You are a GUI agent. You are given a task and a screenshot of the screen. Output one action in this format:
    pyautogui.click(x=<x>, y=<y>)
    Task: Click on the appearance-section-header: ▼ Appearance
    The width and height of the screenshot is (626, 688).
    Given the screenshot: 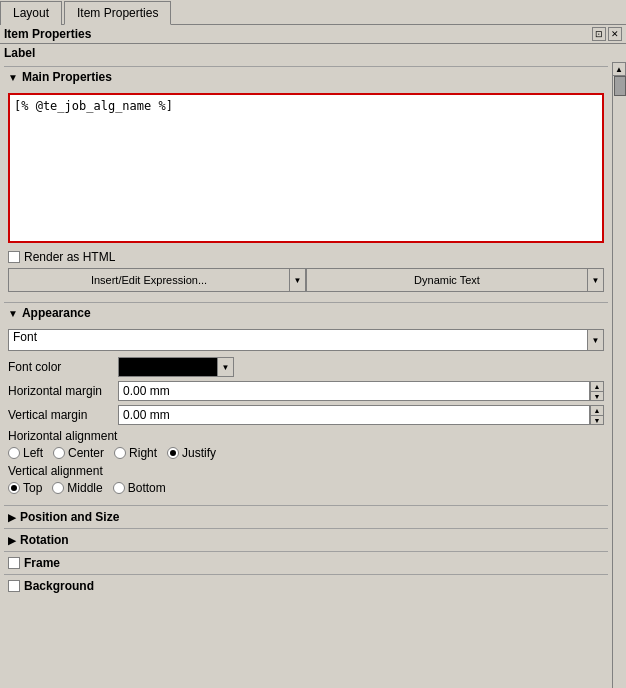 What is the action you would take?
    pyautogui.click(x=306, y=312)
    